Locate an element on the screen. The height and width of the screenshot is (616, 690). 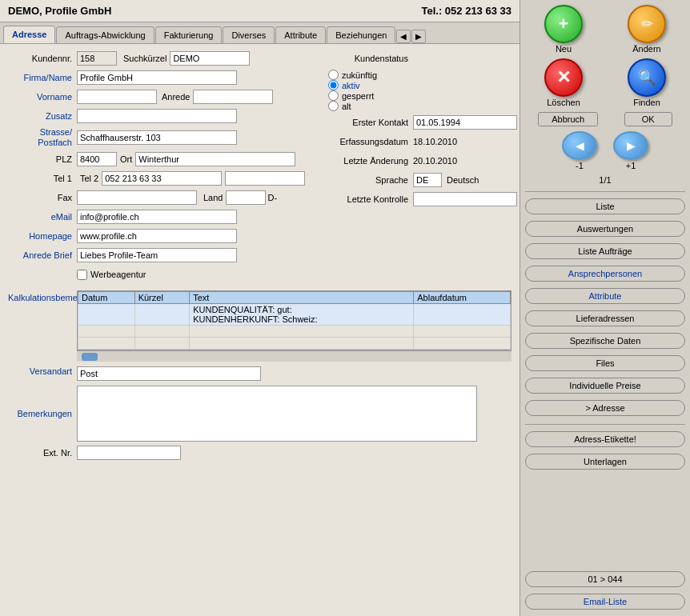
ansprechpersonen-button: Ansprechpersonen is located at coordinates (605, 274).